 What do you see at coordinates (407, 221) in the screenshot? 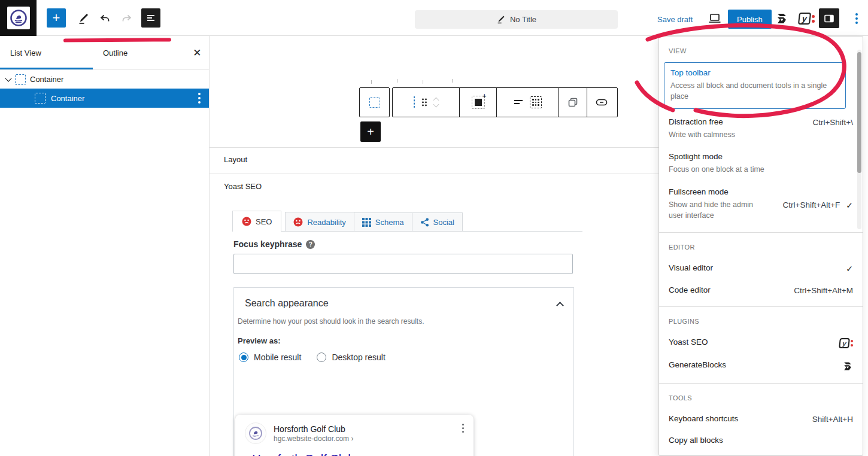
I see `yoast-tabs: SEO Readability Schema` at bounding box center [407, 221].